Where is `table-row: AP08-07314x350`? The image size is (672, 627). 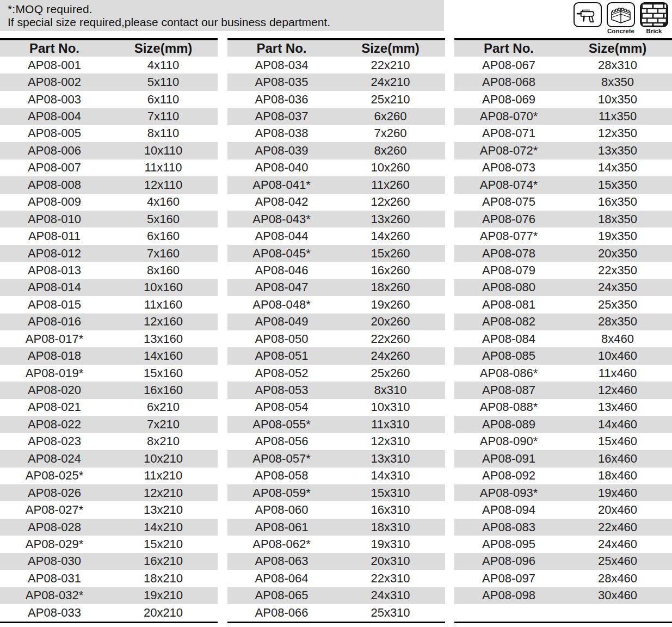
table-row: AP08-07314x350 is located at coordinates (563, 168).